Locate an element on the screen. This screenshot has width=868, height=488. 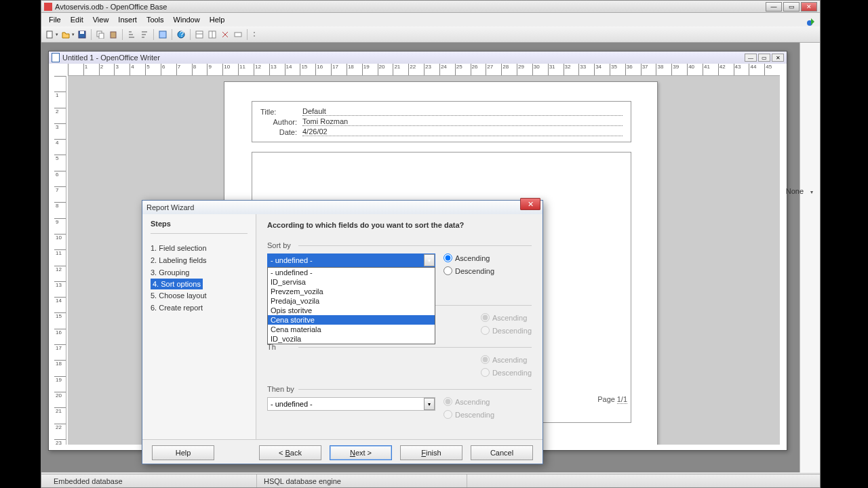
menu-tools: Tools is located at coordinates (155, 20).